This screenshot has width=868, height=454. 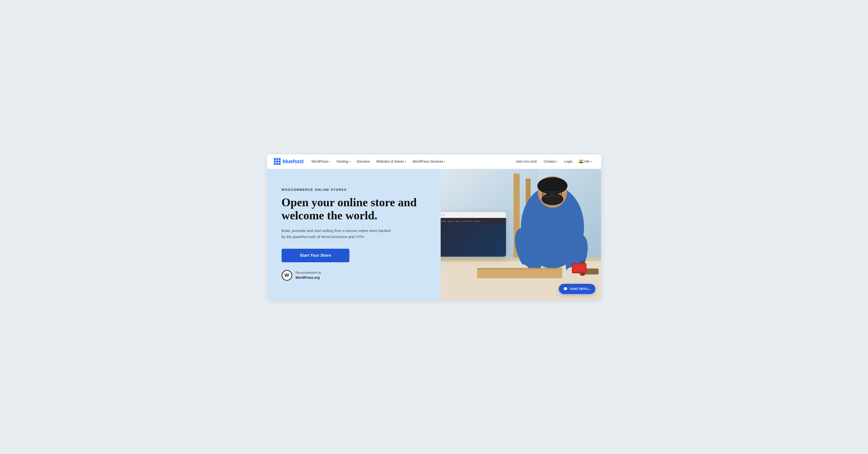 I want to click on wordpress-badge: W Recommended by WordPress.org, so click(x=354, y=275).